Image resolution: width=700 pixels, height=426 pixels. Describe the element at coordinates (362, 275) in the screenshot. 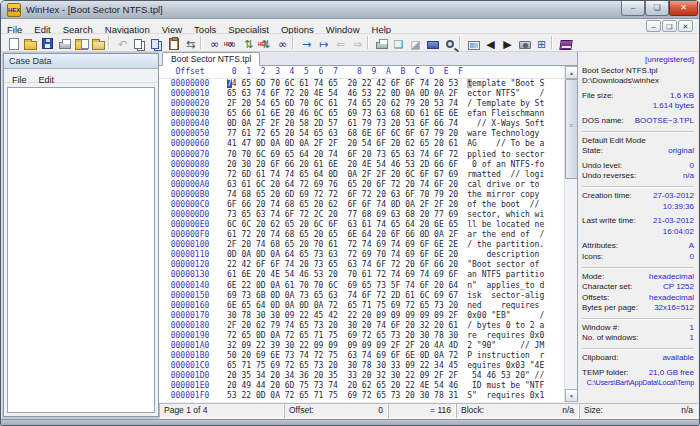

I see `hex-row: 0000013061 6E 20 4E 54 46 53 20 70 61 72…` at that location.